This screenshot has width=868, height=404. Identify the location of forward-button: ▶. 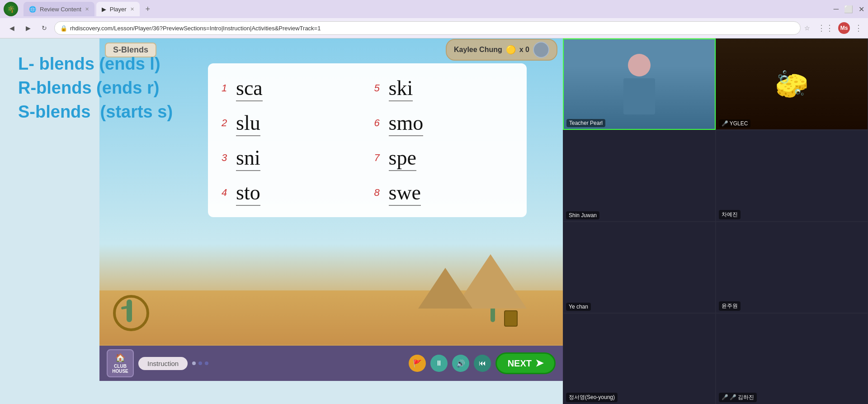
(28, 28).